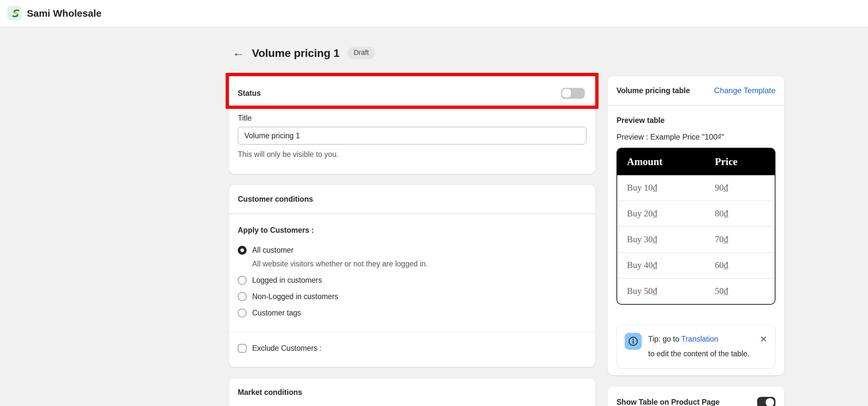  What do you see at coordinates (242, 348) in the screenshot?
I see `exclude-customers-checkbox` at bounding box center [242, 348].